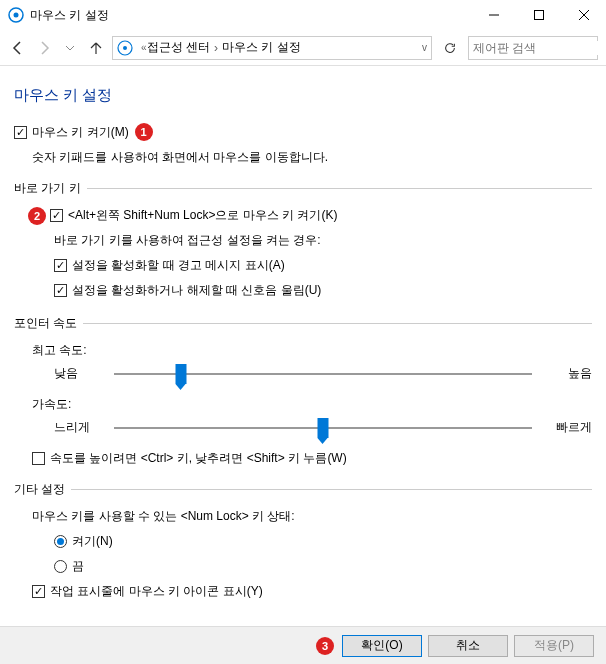 This screenshot has width=606, height=664. What do you see at coordinates (382, 646) in the screenshot?
I see `ok-button: 확인(O)` at bounding box center [382, 646].